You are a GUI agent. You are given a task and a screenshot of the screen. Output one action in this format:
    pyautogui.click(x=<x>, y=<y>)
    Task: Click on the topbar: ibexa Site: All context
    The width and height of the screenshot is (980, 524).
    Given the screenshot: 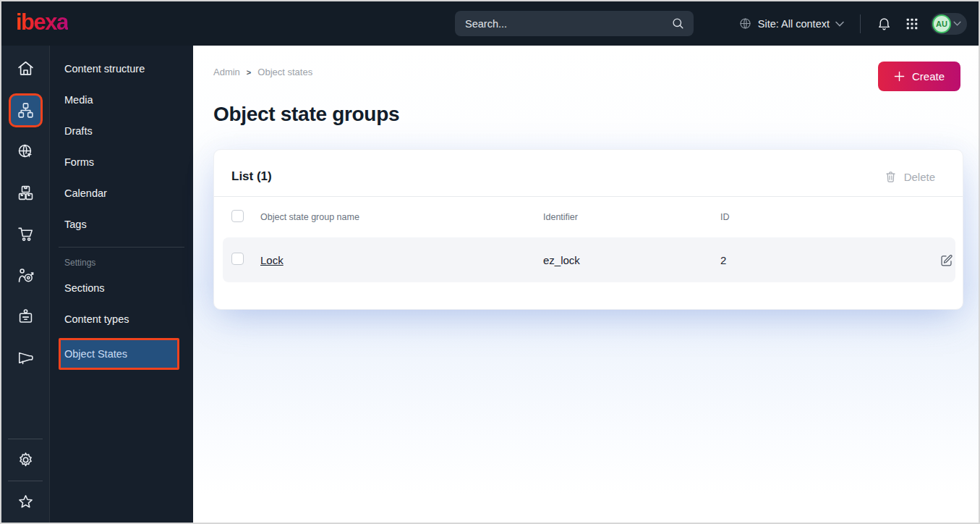 What is the action you would take?
    pyautogui.click(x=490, y=23)
    